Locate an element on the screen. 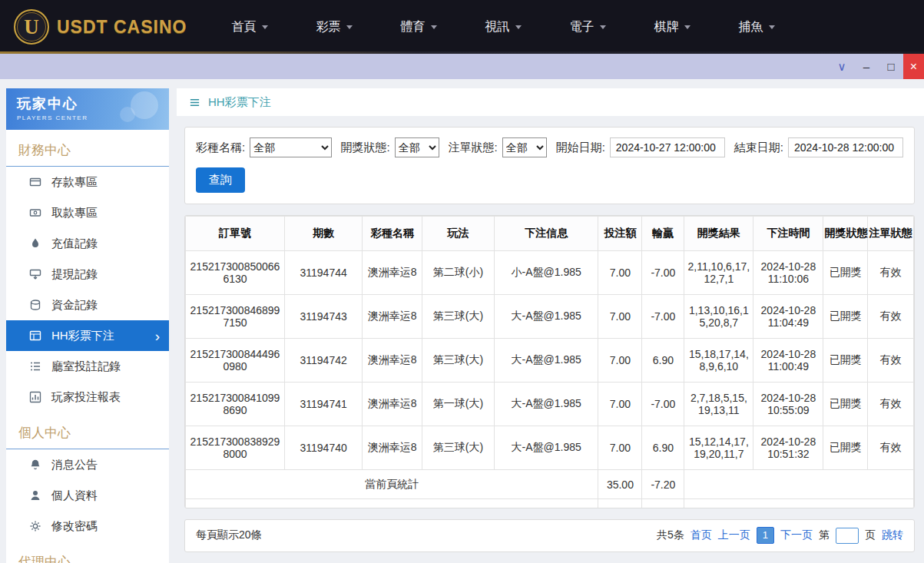  cell-bet-time: 2024-10-28 10:55:09 is located at coordinates (788, 404).